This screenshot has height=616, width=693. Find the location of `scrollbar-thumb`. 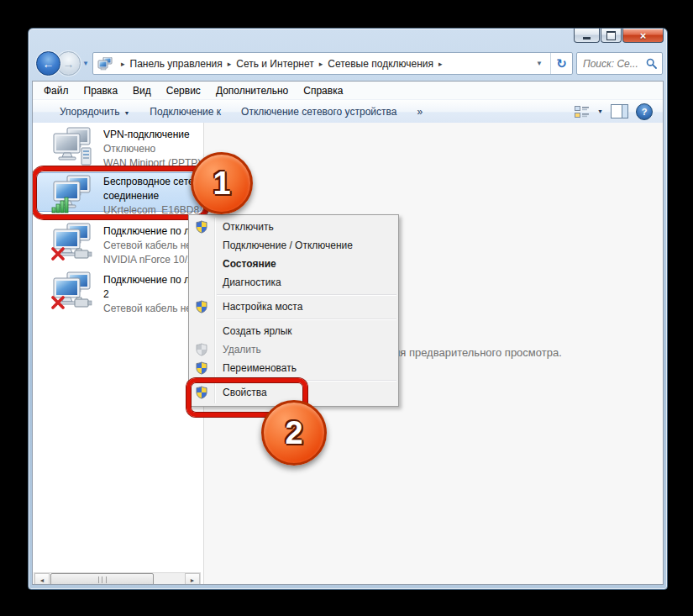

scrollbar-thumb is located at coordinates (102, 578).